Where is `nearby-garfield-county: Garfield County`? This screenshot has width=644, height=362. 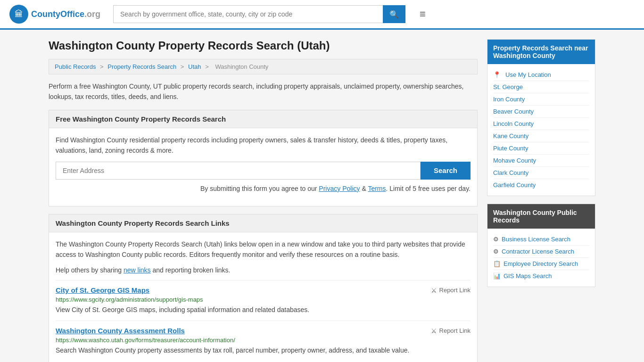 nearby-garfield-county: Garfield County is located at coordinates (541, 185).